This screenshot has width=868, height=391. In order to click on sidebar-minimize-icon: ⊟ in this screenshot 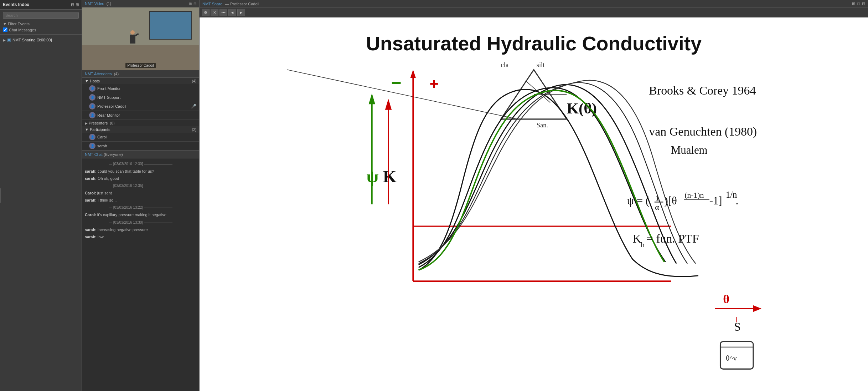, I will do `click(73, 5)`.